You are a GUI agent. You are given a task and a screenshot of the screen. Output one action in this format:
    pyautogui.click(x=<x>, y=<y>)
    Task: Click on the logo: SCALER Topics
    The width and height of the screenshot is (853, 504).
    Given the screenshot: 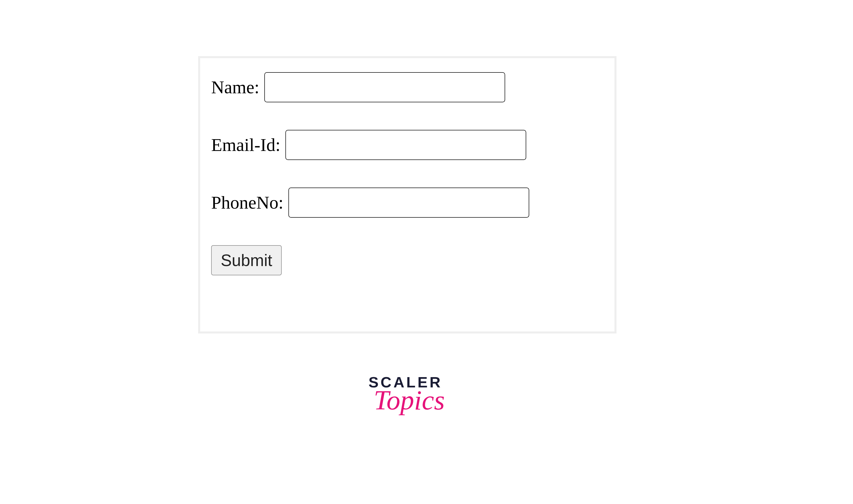 What is the action you would take?
    pyautogui.click(x=406, y=395)
    